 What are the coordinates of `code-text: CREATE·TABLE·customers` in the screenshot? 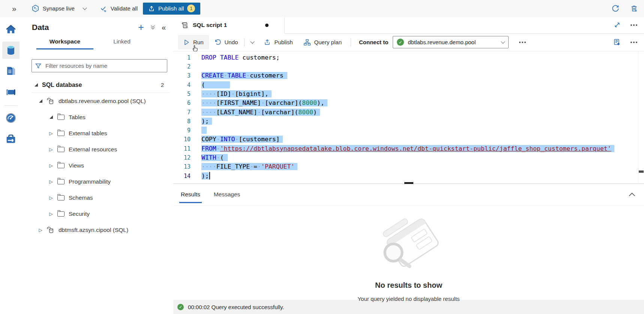 It's located at (245, 76).